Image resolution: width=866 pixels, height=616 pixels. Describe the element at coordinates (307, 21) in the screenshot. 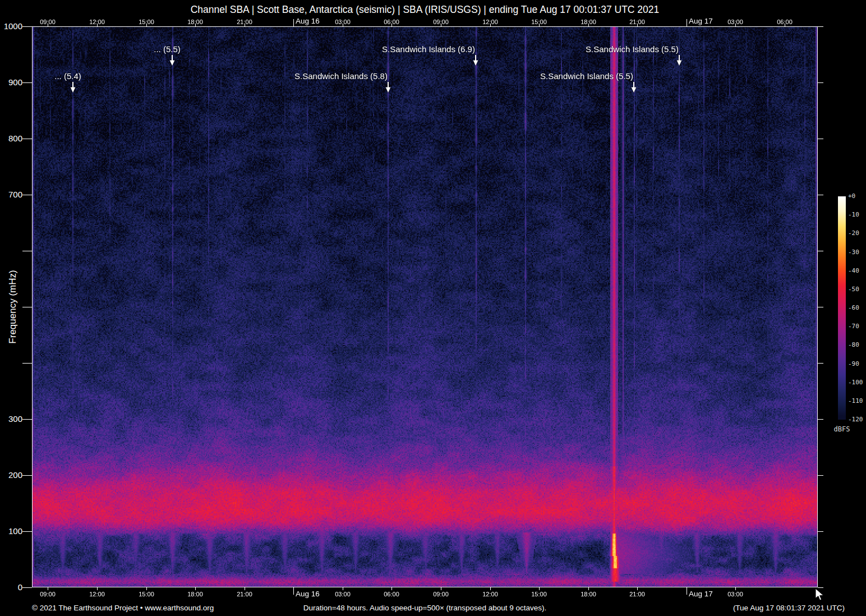

I see `x-tick-label-top: Aug 16` at that location.